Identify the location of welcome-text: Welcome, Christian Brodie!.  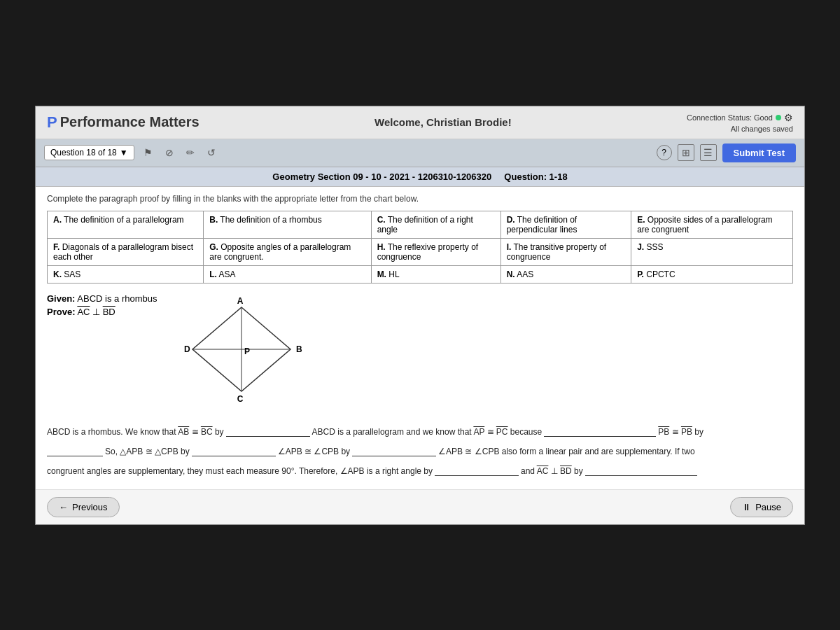
(443, 122).